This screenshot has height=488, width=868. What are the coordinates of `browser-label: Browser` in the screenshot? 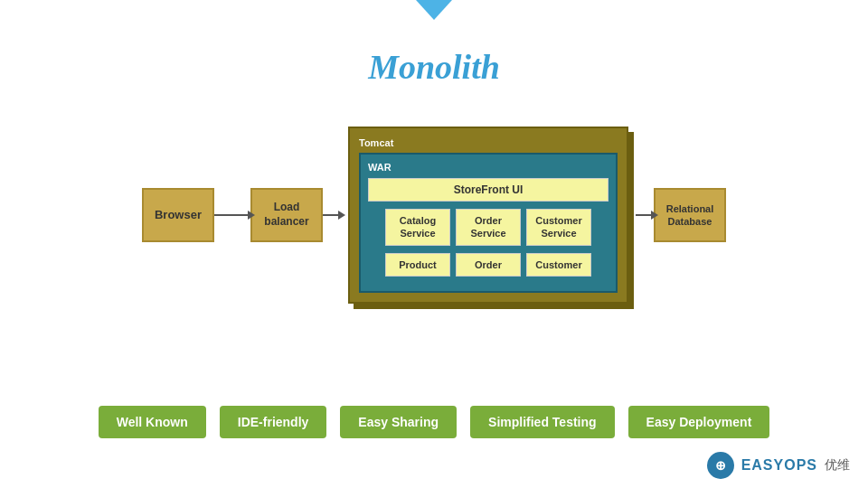 It's located at (178, 215).